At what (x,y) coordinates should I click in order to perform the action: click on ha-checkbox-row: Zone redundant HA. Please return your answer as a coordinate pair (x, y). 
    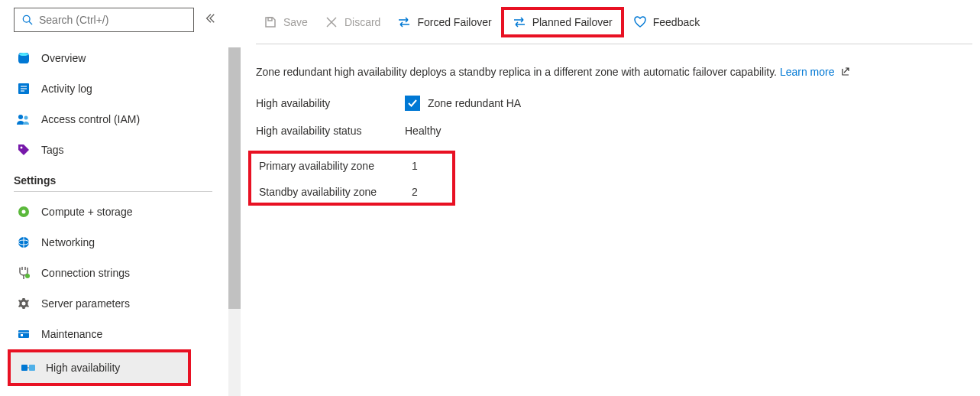
    Looking at the image, I should click on (463, 103).